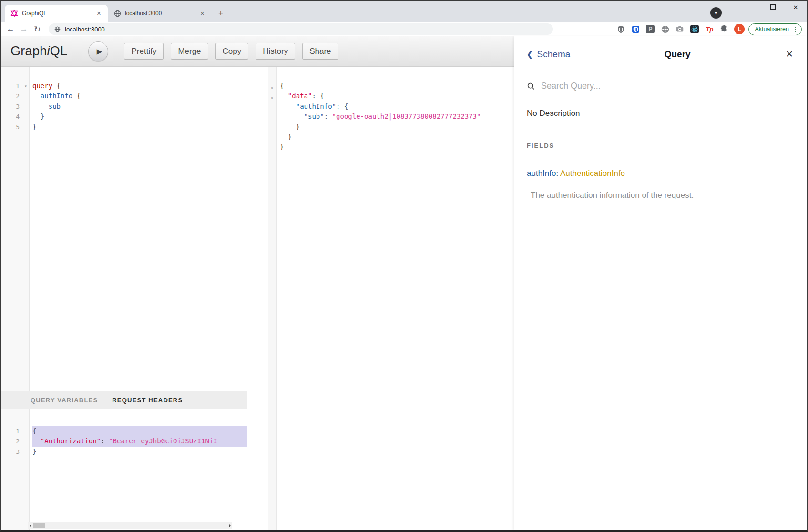 The width and height of the screenshot is (808, 532). I want to click on schema-back-link: ❮ Schema, so click(548, 54).